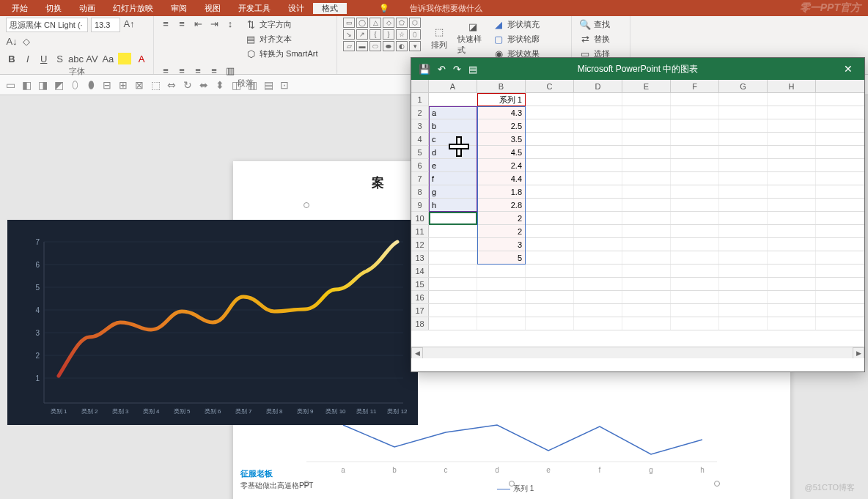 The height and width of the screenshot is (499, 868). I want to click on table-row: 3b2.5, so click(638, 126).